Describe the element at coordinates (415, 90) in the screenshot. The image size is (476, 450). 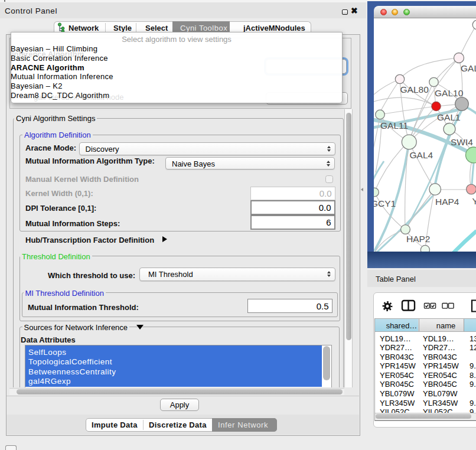
I see `svg-text: GAL80` at that location.